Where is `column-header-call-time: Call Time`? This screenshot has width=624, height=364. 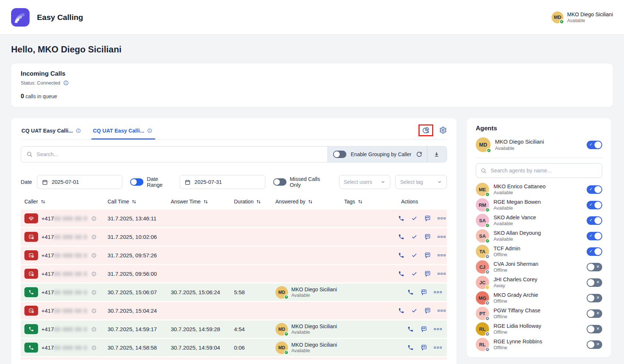
column-header-call-time: Call Time is located at coordinates (135, 202).